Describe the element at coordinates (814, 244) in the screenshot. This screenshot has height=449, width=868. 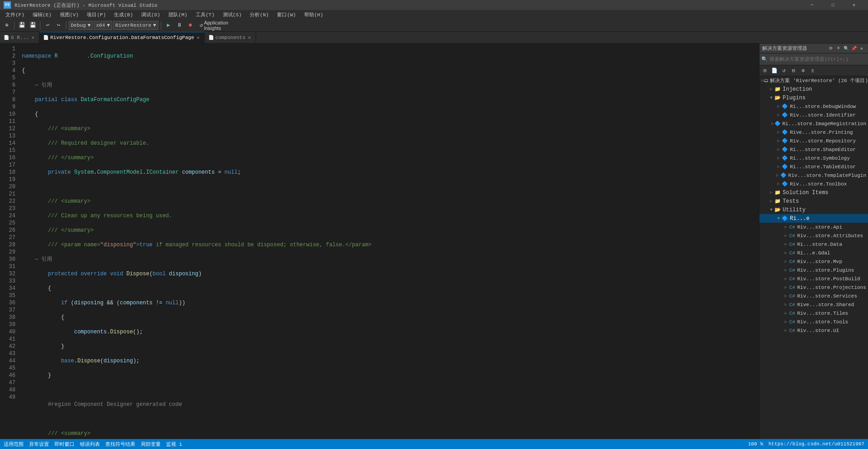
I see `tree-data: ▷ C# Ri...store.Data` at that location.